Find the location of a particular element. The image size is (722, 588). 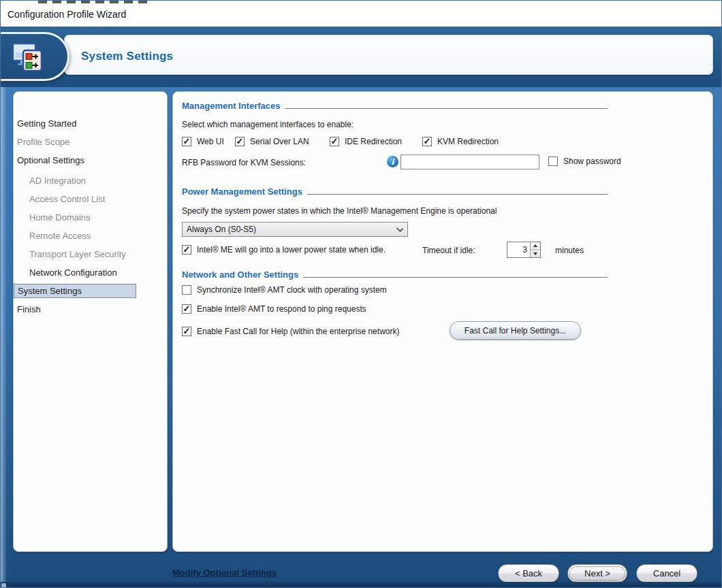

window-bottom-edge is located at coordinates (361, 585).